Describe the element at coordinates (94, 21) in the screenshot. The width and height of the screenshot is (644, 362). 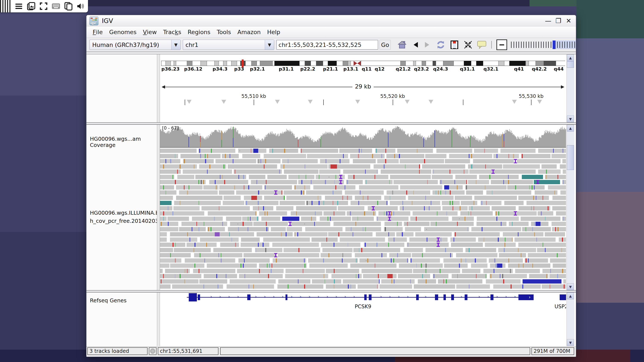
I see `igv-app-icon: igv` at that location.